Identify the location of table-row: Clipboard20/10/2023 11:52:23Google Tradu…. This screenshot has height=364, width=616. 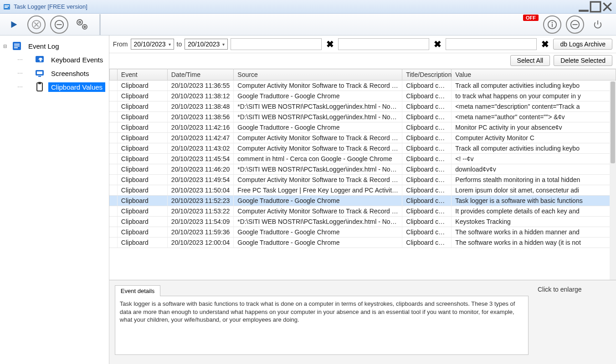
(363, 201).